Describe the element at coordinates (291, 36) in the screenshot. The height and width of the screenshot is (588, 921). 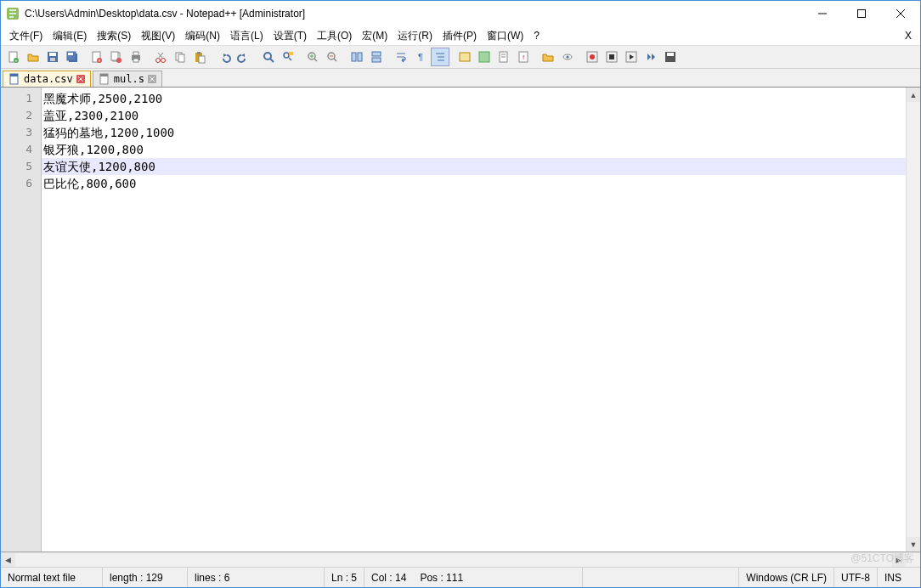
I see `menu-settings: 设置(T)` at that location.